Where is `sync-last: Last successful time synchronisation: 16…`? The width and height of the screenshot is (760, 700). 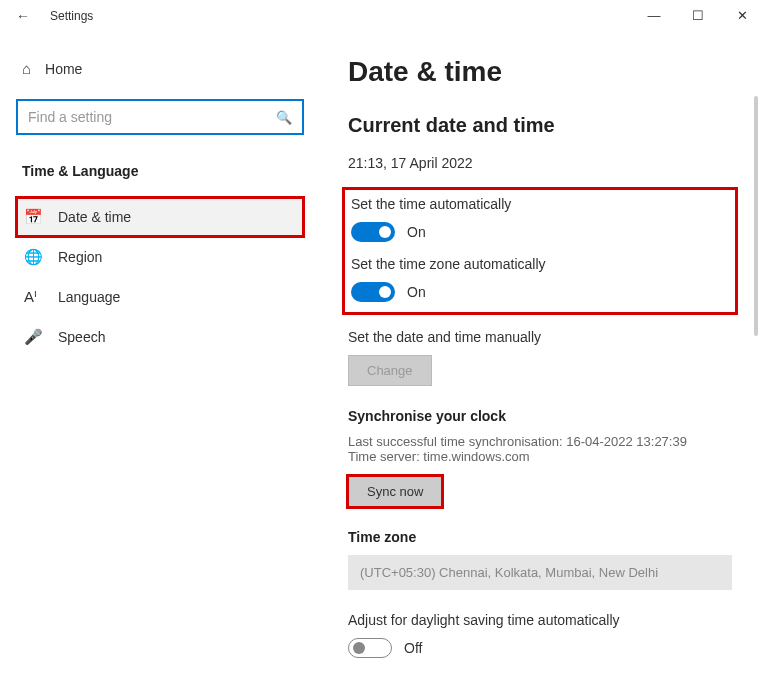
sync-last: Last successful time synchronisation: 16… is located at coordinates (540, 442).